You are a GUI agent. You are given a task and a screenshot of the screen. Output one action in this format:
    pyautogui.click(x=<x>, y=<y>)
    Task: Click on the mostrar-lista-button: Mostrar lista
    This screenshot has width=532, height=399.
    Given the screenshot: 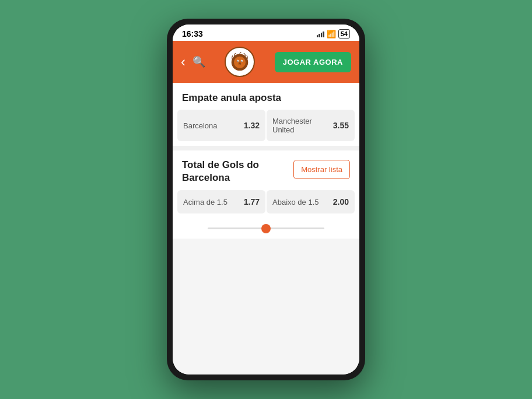 What is the action you would take?
    pyautogui.click(x=322, y=169)
    